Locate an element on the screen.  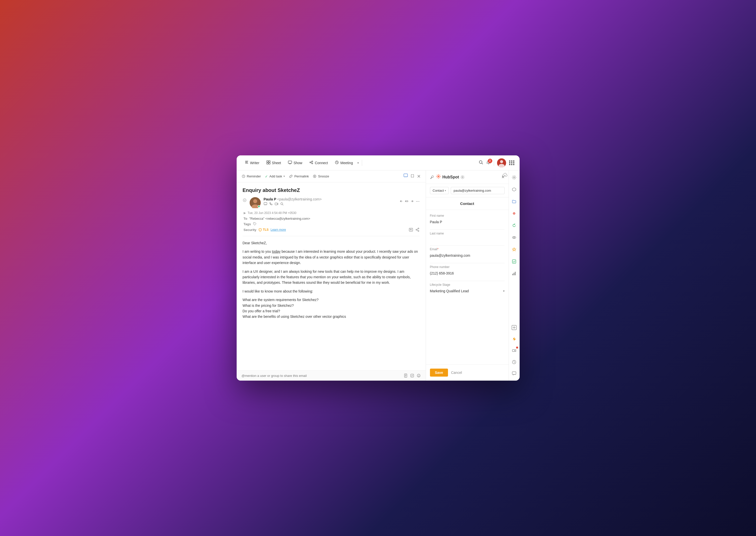
sidebar-icon-clock is located at coordinates (514, 362).